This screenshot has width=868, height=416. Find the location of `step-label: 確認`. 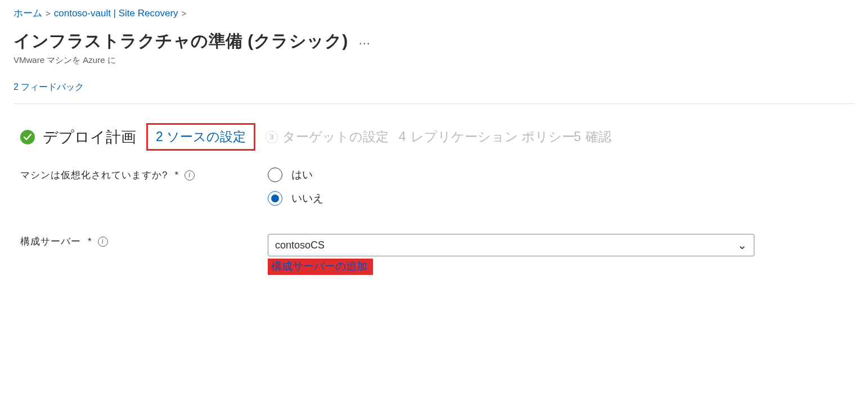

step-label: 確認 is located at coordinates (599, 137).